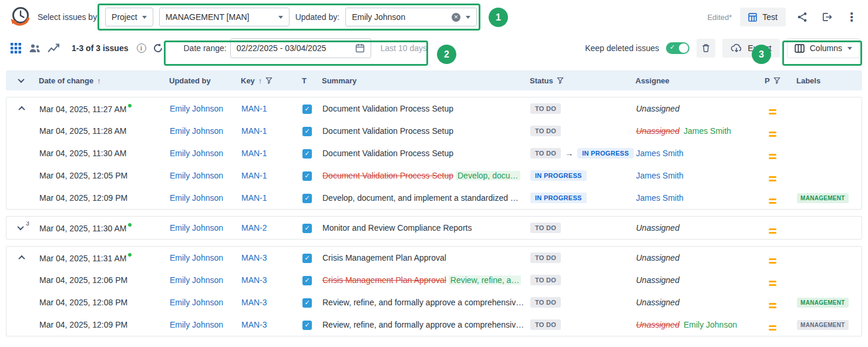 The height and width of the screenshot is (347, 868). What do you see at coordinates (722, 48) in the screenshot?
I see `toolbar-right-actions: Keep deleted issues ✓ Export` at bounding box center [722, 48].